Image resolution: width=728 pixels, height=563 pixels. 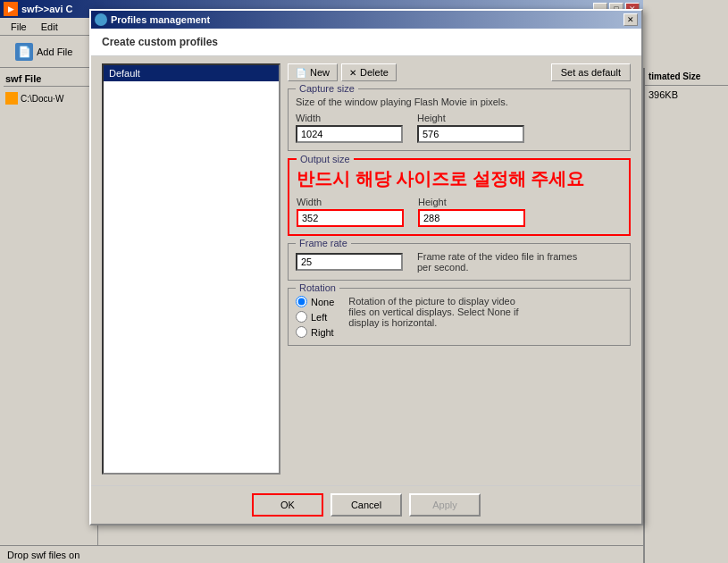 I want to click on output-size-section: Output size 반드시 해당 사이즈로 설정해 주세요 Width He…, so click(x=459, y=197).